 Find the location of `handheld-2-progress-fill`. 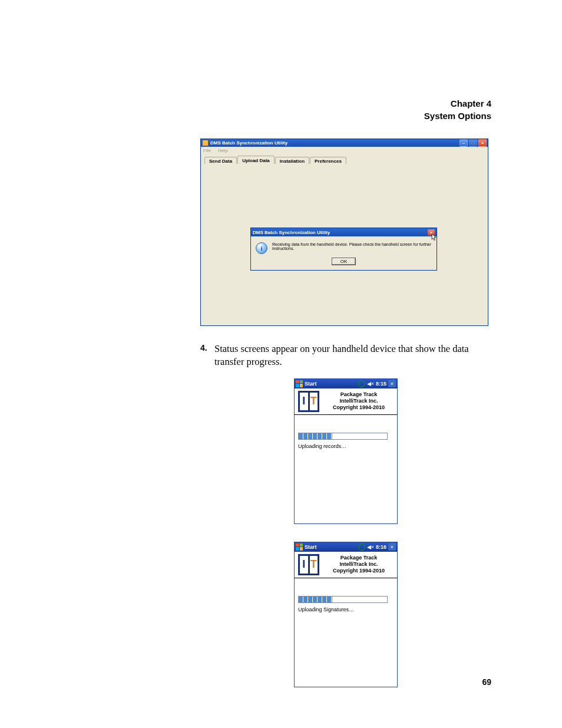

handheld-2-progress-fill is located at coordinates (316, 599).